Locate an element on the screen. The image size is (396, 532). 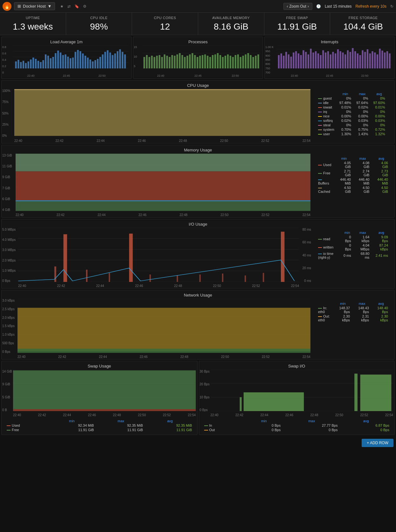
stat-swap-label: Free Swap is located at coordinates (297, 18).